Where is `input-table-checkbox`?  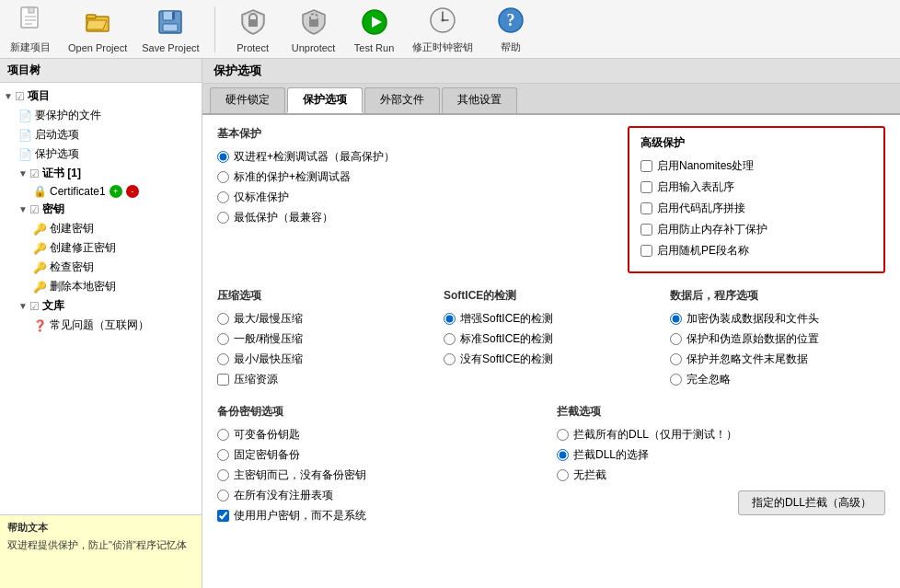
input-table-checkbox is located at coordinates (646, 188).